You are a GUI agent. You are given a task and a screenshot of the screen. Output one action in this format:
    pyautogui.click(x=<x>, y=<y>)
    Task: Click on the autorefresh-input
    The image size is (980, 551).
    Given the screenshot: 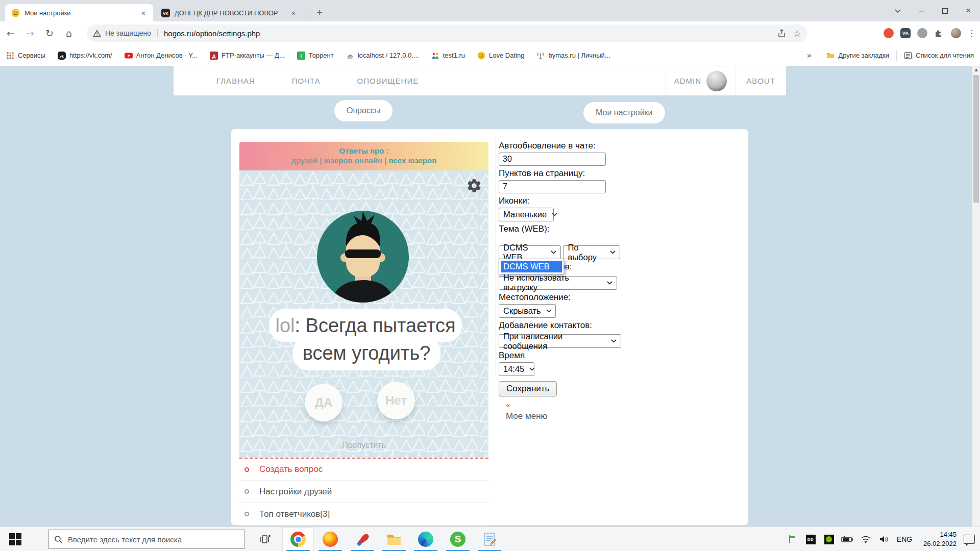 What is the action you would take?
    pyautogui.click(x=552, y=159)
    